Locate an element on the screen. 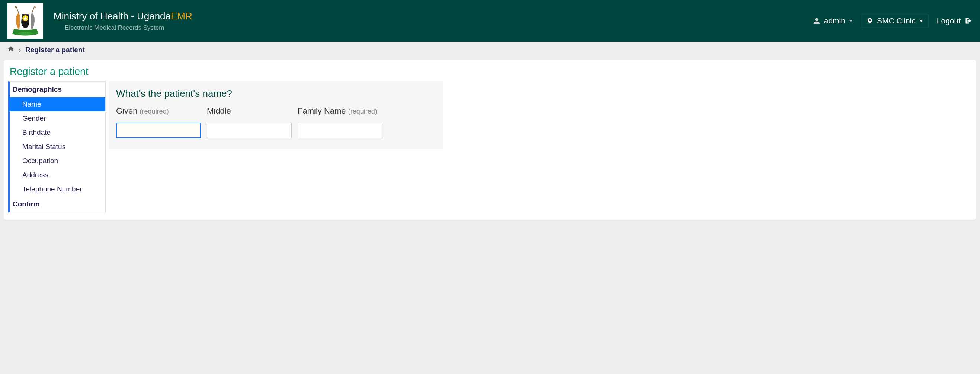 The width and height of the screenshot is (980, 374). logout-button: Logout is located at coordinates (955, 21).